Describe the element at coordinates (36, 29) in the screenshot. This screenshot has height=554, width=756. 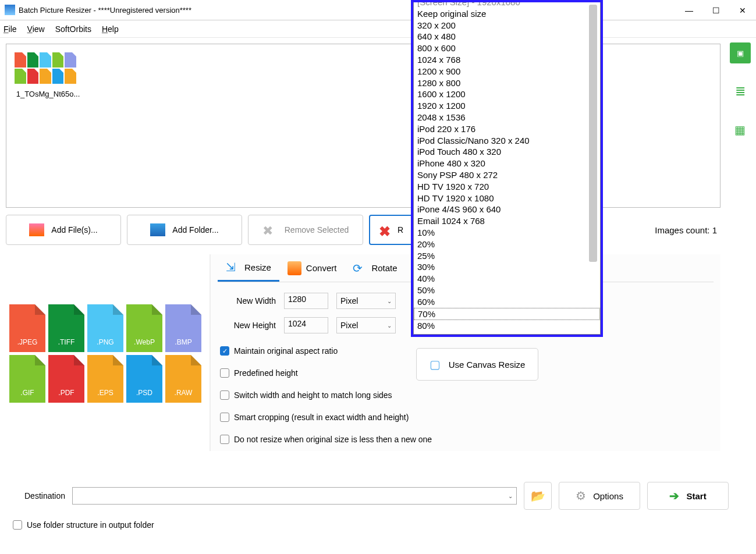
I see `menu-view: View` at that location.